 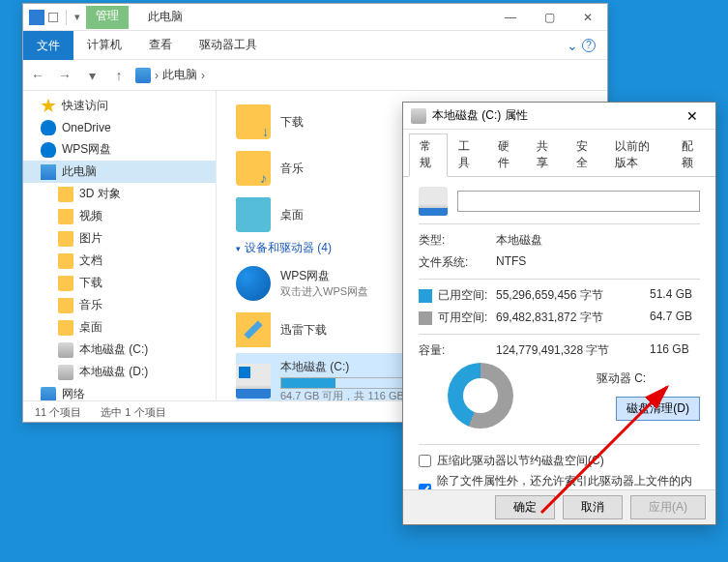 What do you see at coordinates (315, 75) in the screenshot?
I see `address-bar-row: ← → ▾ ↑ › 此电脑 ›` at bounding box center [315, 75].